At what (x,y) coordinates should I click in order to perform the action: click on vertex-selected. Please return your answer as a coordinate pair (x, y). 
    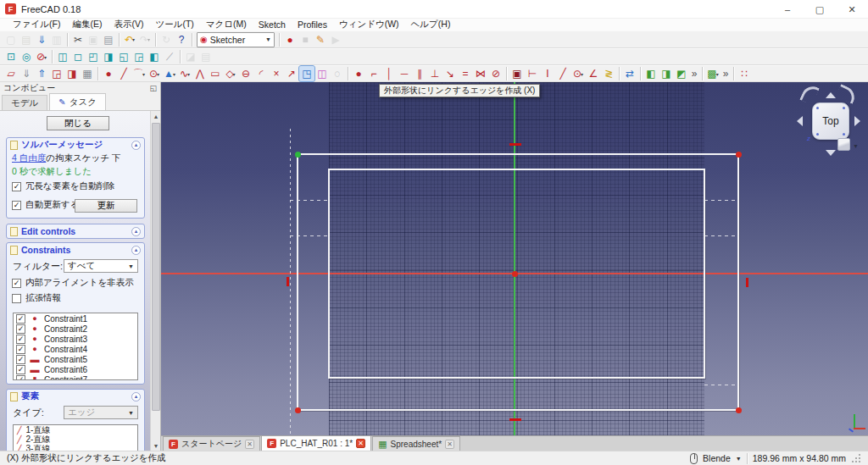
    Looking at the image, I should click on (298, 154).